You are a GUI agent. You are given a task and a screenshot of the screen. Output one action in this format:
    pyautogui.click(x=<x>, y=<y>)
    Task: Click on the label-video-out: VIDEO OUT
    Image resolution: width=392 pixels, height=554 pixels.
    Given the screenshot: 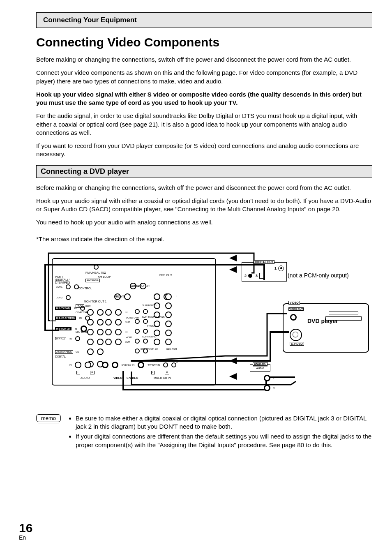 What is the action you would take?
    pyautogui.click(x=296, y=309)
    